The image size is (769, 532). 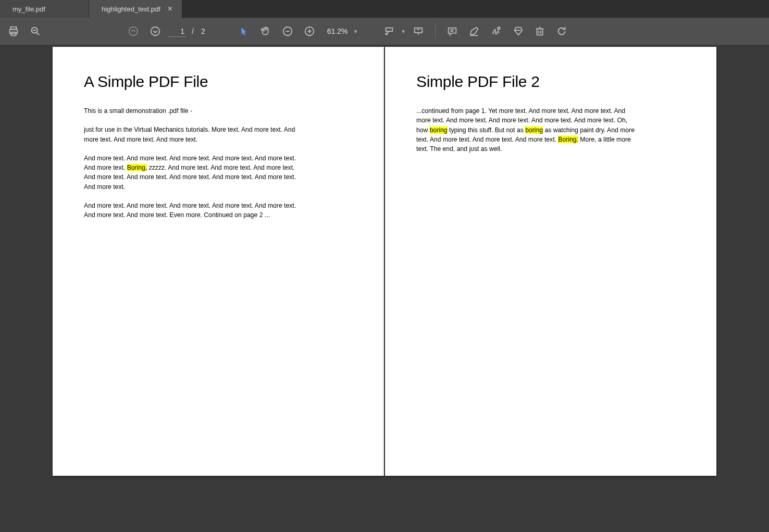 What do you see at coordinates (452, 31) in the screenshot?
I see `comment-button` at bounding box center [452, 31].